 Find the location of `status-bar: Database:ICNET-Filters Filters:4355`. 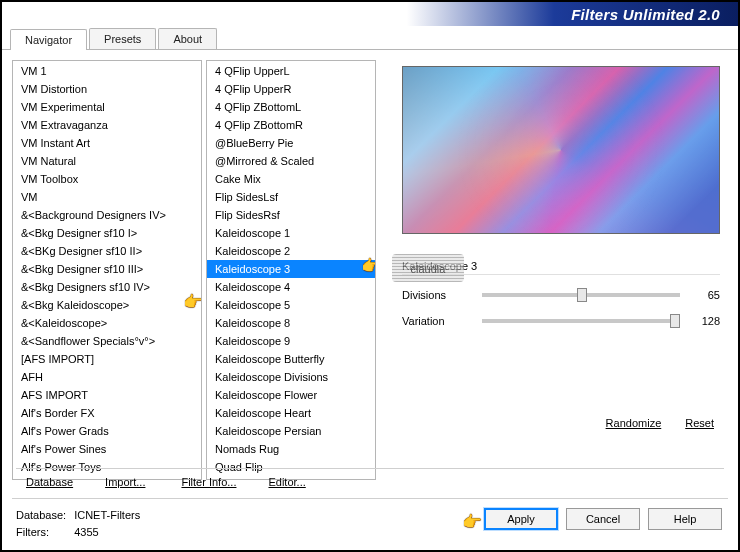

status-bar: Database:ICNET-Filters Filters:4355 is located at coordinates (78, 524).